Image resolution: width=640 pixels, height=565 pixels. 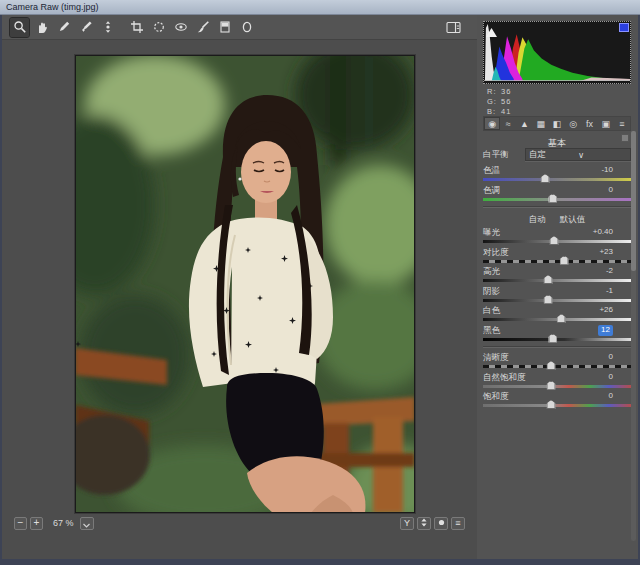 I want to click on tab-camera-calibration: ▣, so click(x=606, y=124).